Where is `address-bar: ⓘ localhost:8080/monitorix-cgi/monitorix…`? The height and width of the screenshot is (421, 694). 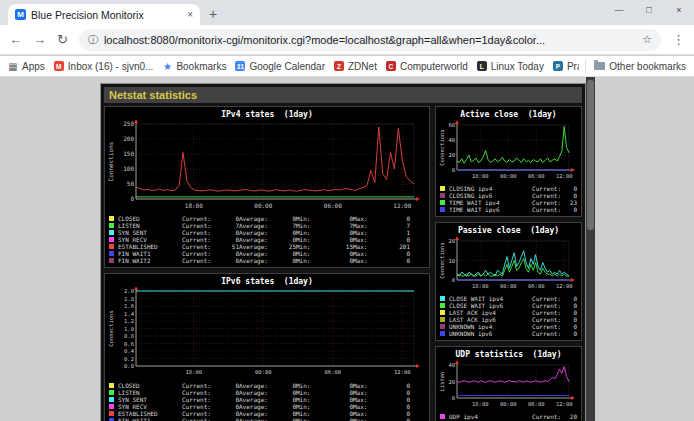 address-bar: ⓘ localhost:8080/monitorix-cgi/monitorix… is located at coordinates (370, 40).